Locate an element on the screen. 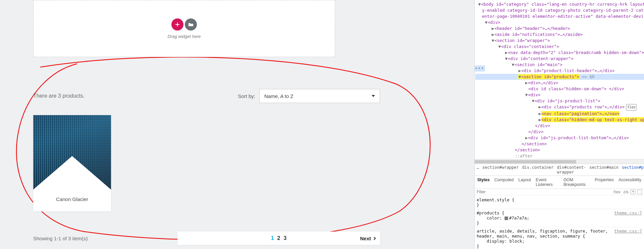 The height and width of the screenshot is (249, 644). styles-pane: element.style { } theme.css:7 #products … is located at coordinates (559, 222).